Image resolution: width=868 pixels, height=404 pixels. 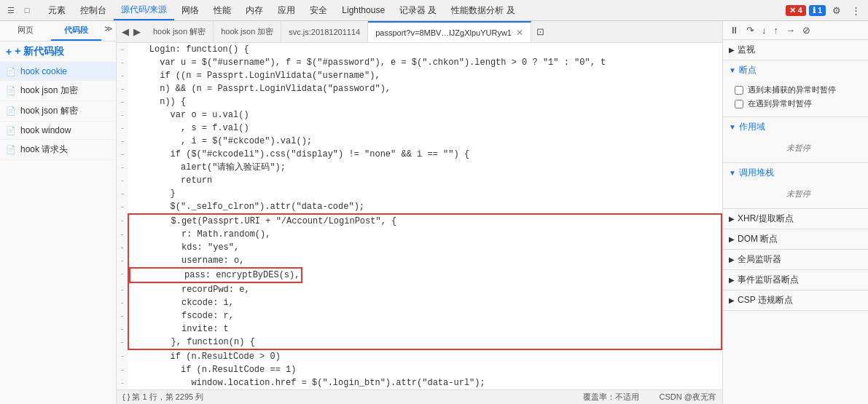 What do you see at coordinates (363, 10) in the screenshot?
I see `menu-item-lighthouse: Lighthouse` at bounding box center [363, 10].